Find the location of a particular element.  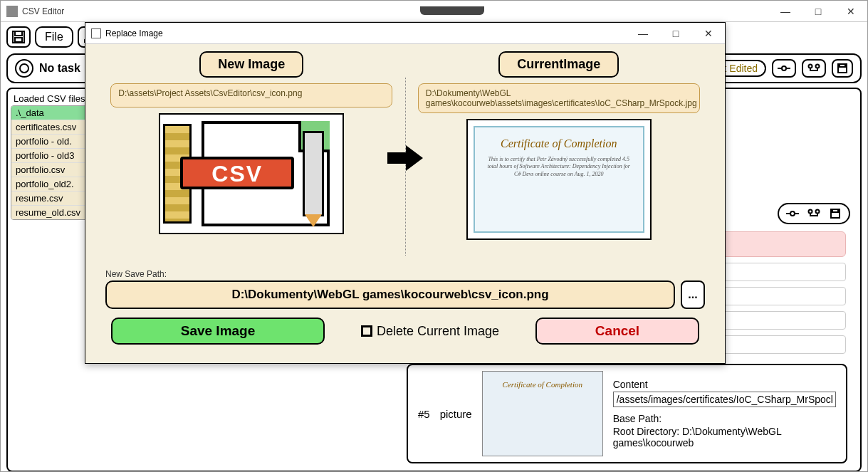

row-action-pill is located at coordinates (814, 214).